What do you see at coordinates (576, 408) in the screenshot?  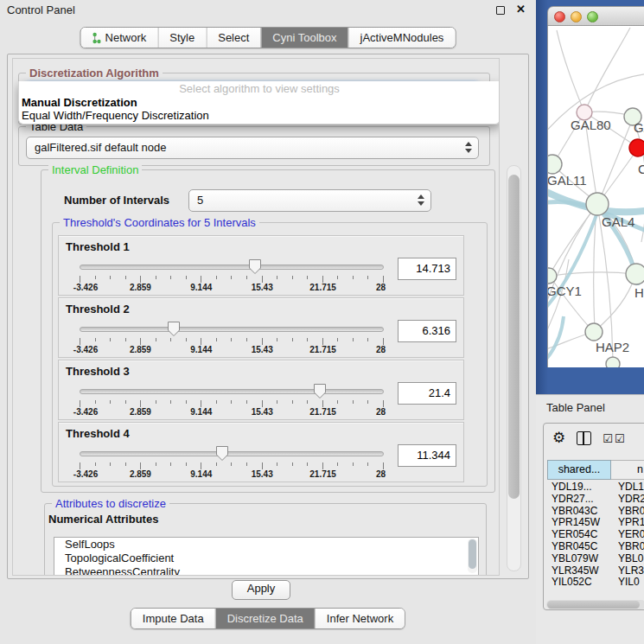 I see `table-panel-title: Table Panel` at bounding box center [576, 408].